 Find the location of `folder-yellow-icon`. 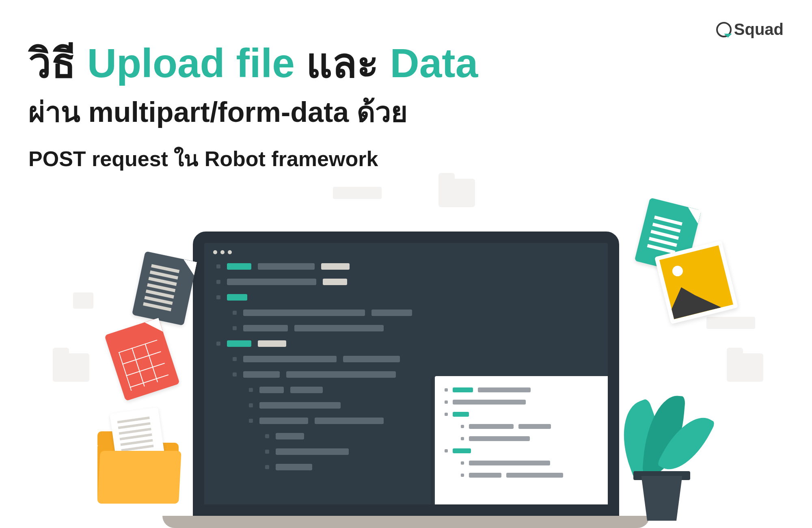

folder-yellow-icon is located at coordinates (138, 473).